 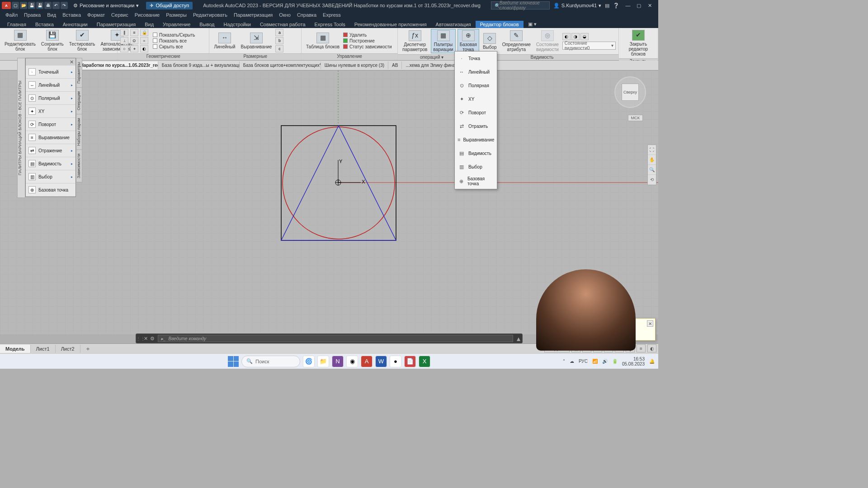 I want to click on nav-full-icon: ⛶, so click(x=652, y=150).